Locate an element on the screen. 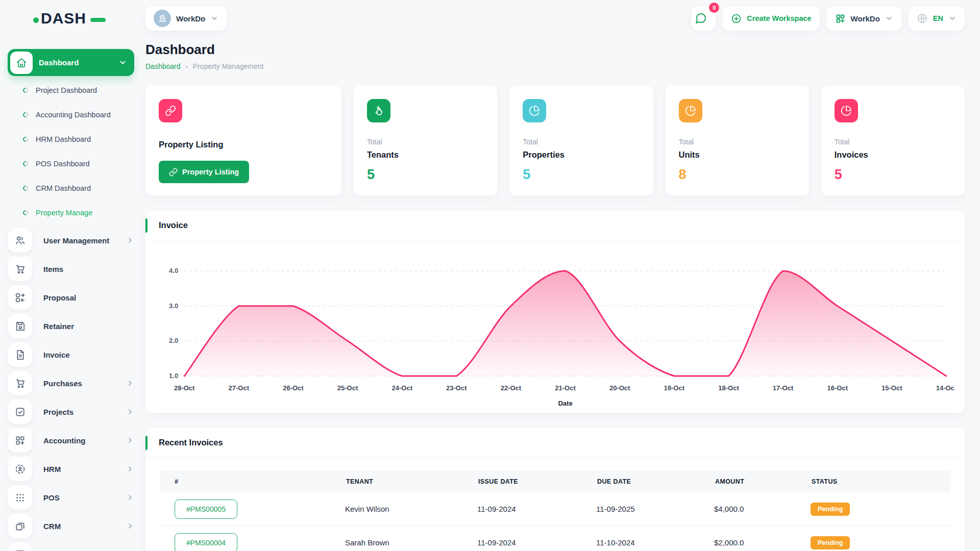  globe-icon is located at coordinates (922, 18).